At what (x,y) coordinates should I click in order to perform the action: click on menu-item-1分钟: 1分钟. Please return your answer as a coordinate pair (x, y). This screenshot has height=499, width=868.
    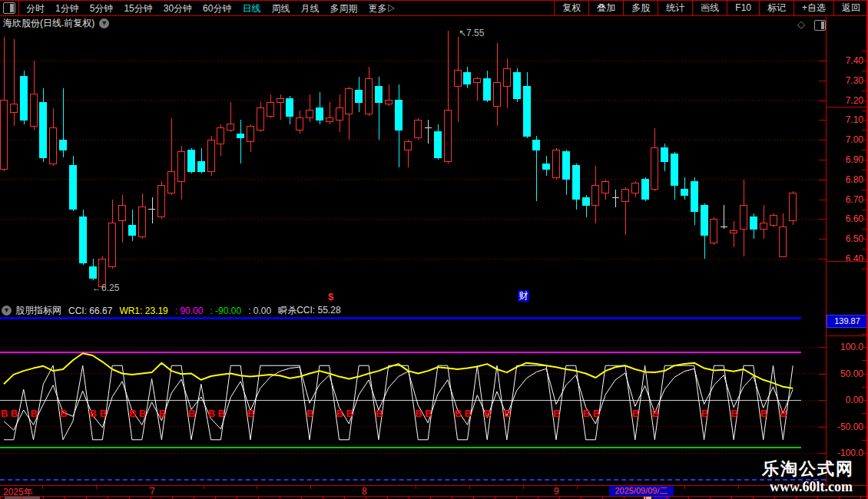
    Looking at the image, I should click on (68, 9).